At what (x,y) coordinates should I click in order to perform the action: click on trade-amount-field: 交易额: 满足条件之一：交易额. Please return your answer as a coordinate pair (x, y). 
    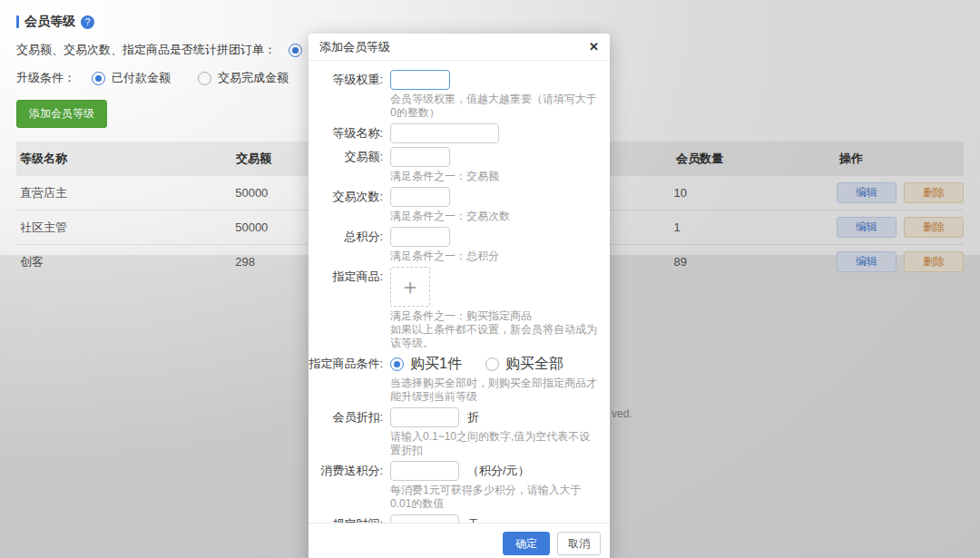
    Looking at the image, I should click on (454, 165).